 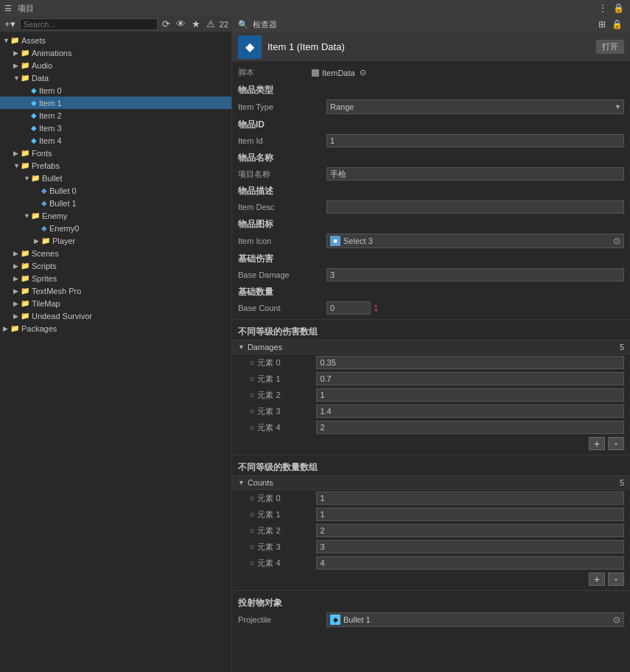 I want to click on damages-list-item: ≡ 元素 4, so click(x=431, y=427).